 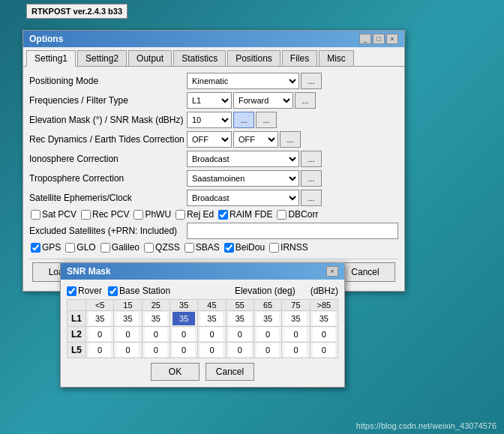 I want to click on tab-setting1: Setting1, so click(x=51, y=58).